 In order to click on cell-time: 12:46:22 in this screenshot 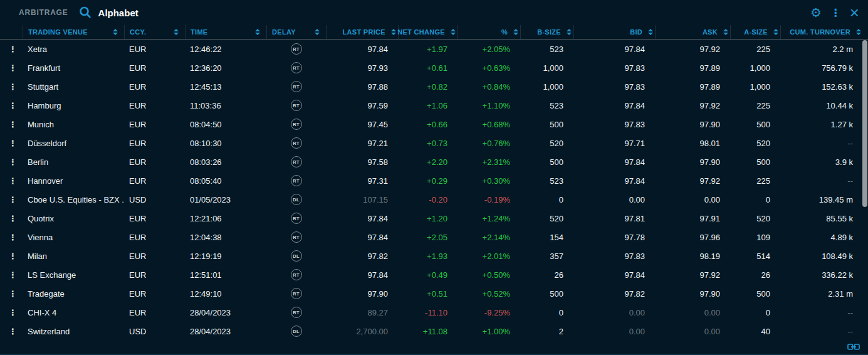, I will do `click(226, 49)`.